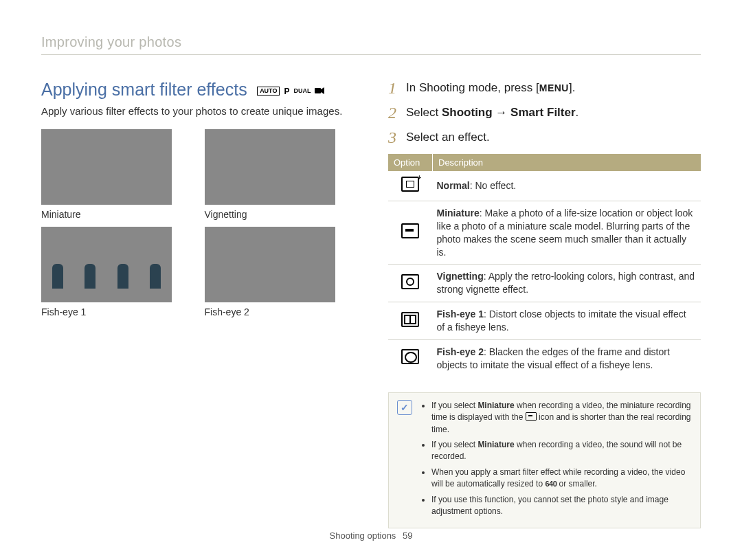 The image size is (742, 560). What do you see at coordinates (411, 162) in the screenshot?
I see `th-option: Option` at bounding box center [411, 162].